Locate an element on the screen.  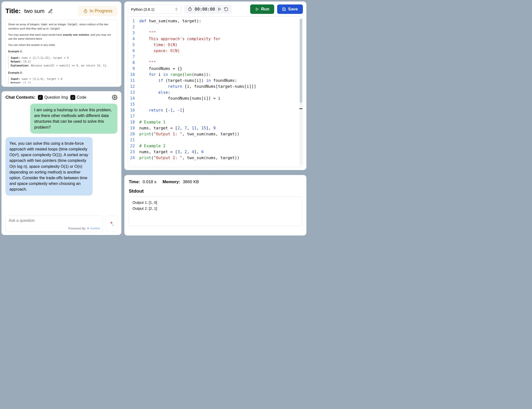
code-editor: 123456789101112131415161718192021222324 … is located at coordinates (215, 92).